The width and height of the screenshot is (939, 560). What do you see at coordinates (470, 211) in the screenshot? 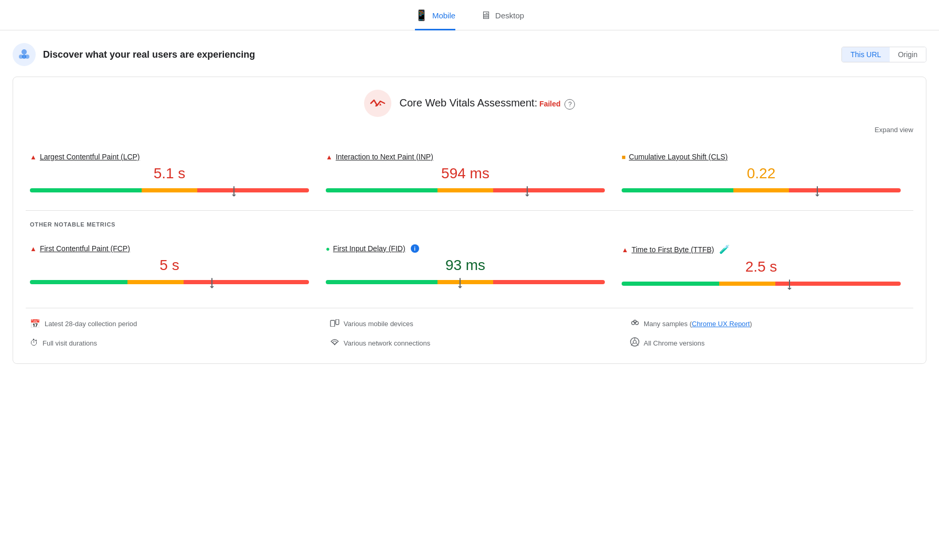
I see `section-divider` at bounding box center [470, 211].